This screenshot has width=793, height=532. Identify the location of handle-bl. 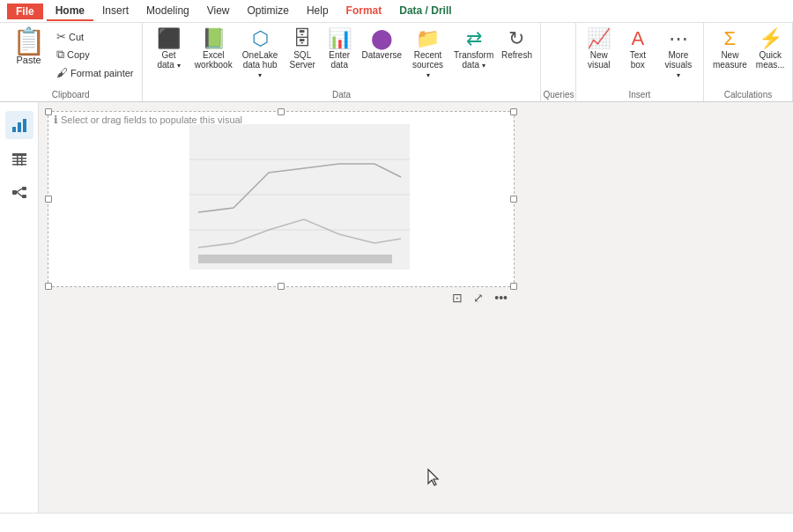
(48, 286).